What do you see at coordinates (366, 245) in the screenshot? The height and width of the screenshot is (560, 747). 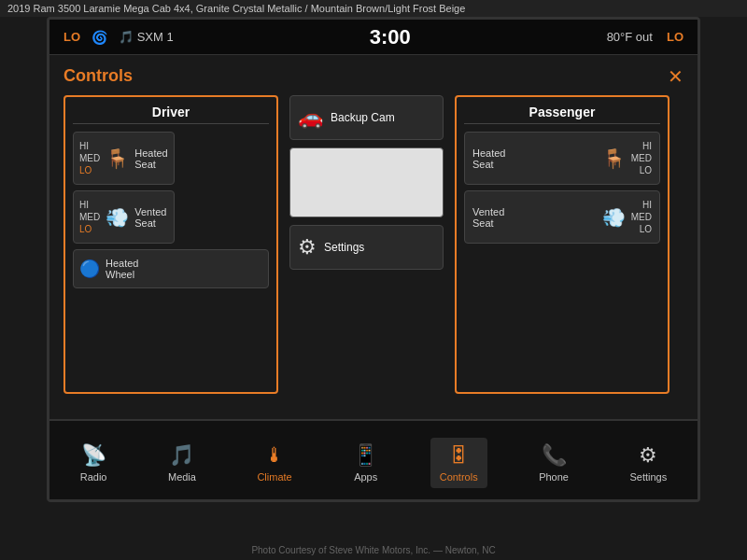 I see `center-panel: 🚗 Backup Cam ⚙ Settings` at bounding box center [366, 245].